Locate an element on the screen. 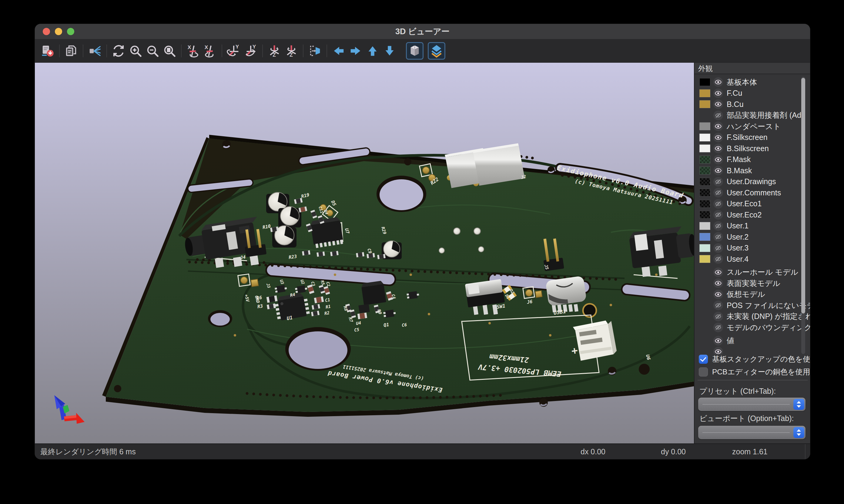  refresh-view-button is located at coordinates (119, 51).